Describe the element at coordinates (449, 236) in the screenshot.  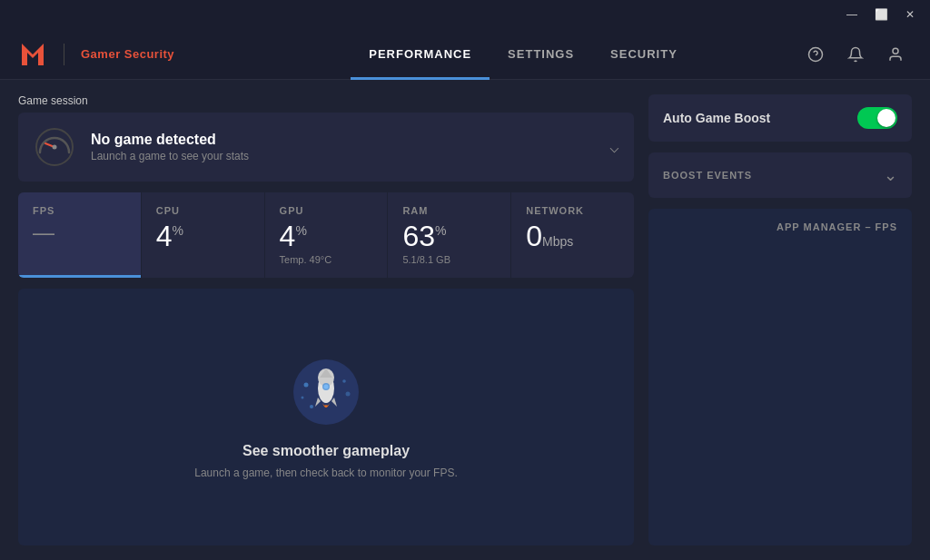
I see `ram-value: 63%` at that location.